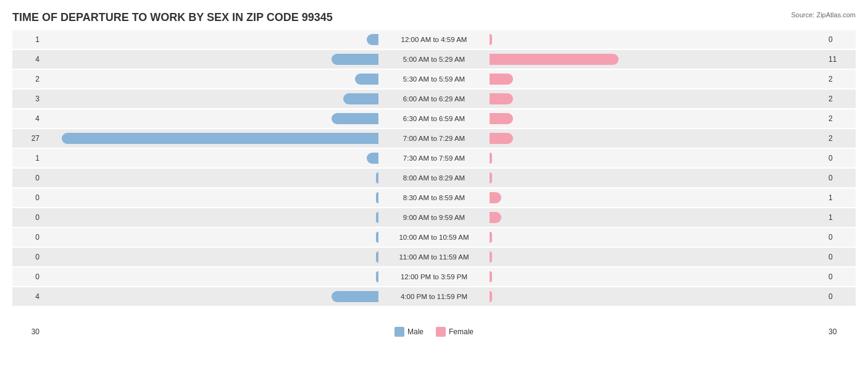  What do you see at coordinates (461, 332) in the screenshot?
I see `legend-female-label: Female` at bounding box center [461, 332].